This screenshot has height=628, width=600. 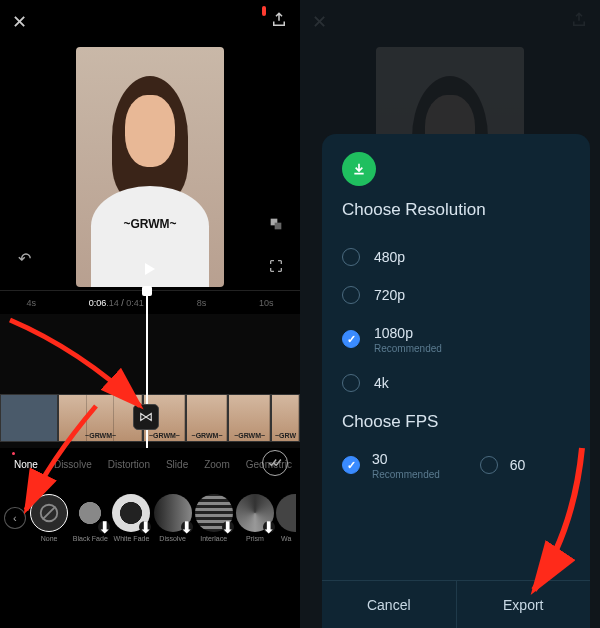 I want to click on record-indicator, so click(x=264, y=11).